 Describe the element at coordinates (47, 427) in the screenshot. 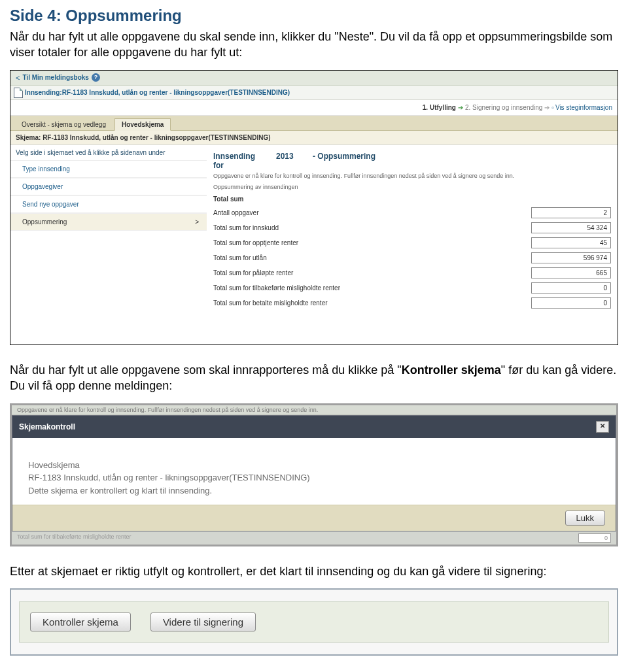

I see `modal-title: Skjemakontroll` at that location.